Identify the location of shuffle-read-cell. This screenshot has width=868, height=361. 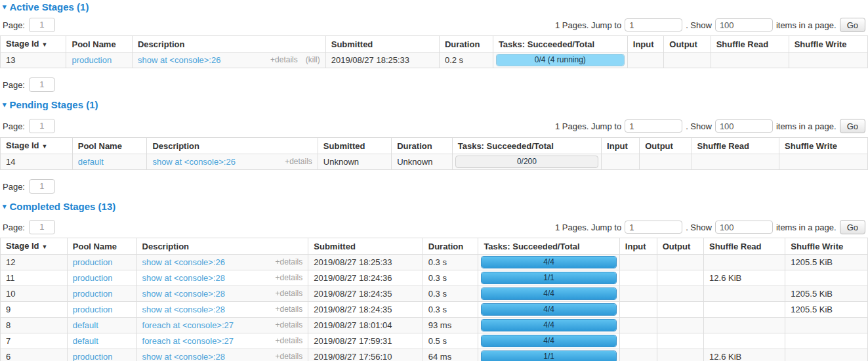
(735, 162).